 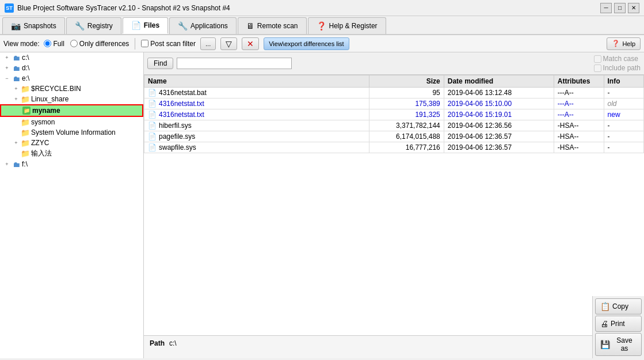 I want to click on save-as-icon: 💾, so click(x=605, y=344).